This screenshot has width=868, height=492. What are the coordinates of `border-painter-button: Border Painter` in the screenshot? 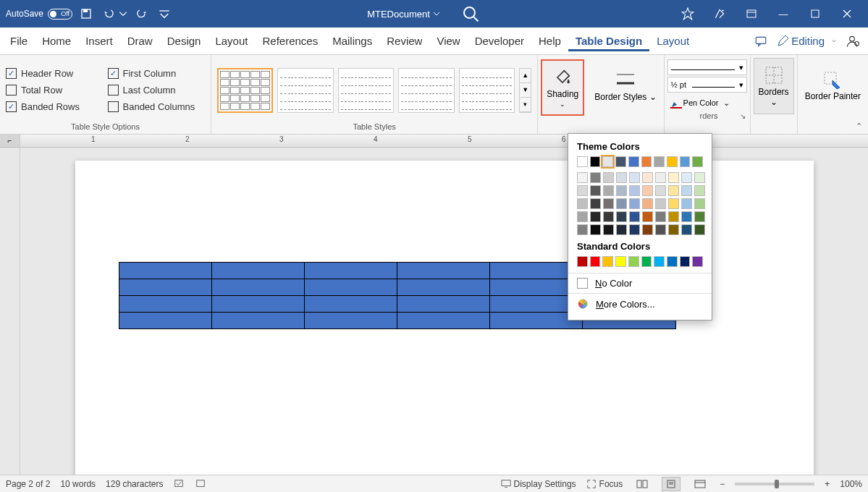 It's located at (833, 86).